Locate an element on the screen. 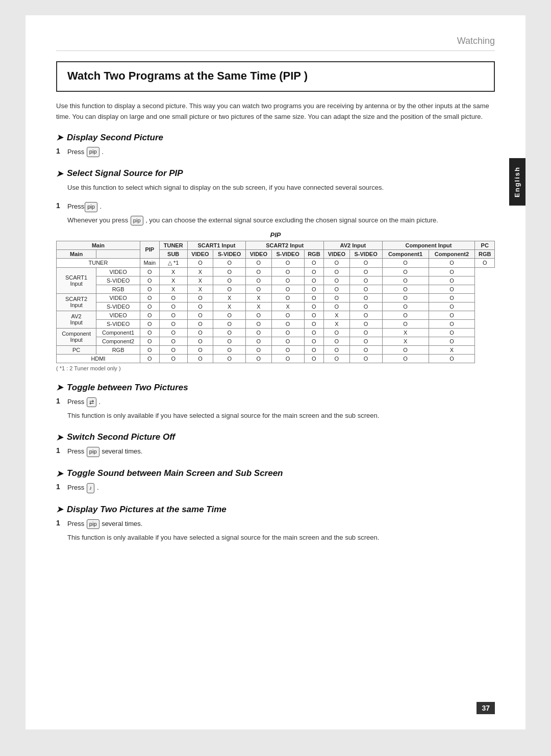 Image resolution: width=551 pixels, height=756 pixels. pip-button-icon-2: pip is located at coordinates (91, 207).